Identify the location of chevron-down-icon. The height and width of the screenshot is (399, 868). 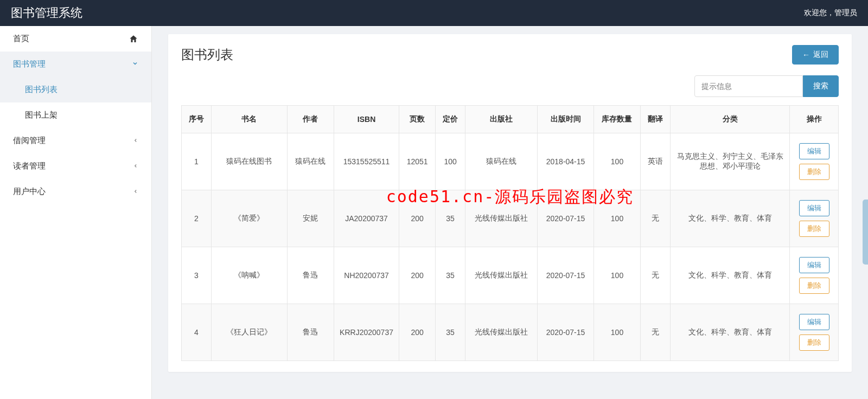
(135, 64).